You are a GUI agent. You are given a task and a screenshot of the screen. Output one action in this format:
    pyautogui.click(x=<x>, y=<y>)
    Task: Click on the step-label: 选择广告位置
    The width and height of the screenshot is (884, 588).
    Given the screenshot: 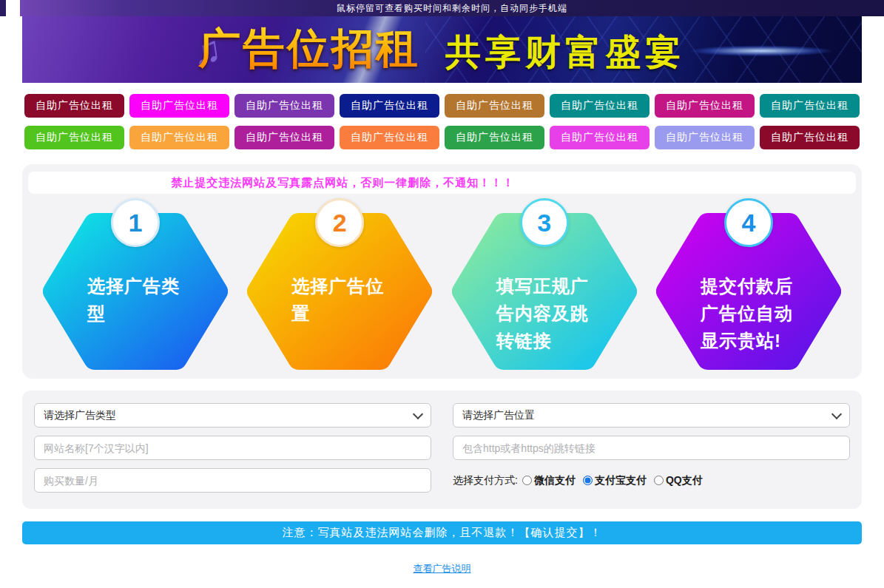 What is the action you would take?
    pyautogui.click(x=341, y=300)
    